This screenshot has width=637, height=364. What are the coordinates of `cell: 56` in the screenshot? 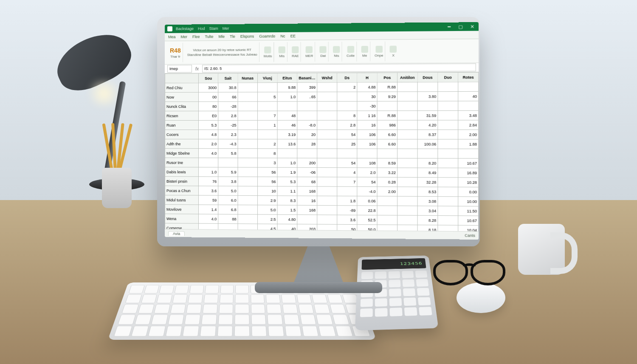 It's located at (268, 172).